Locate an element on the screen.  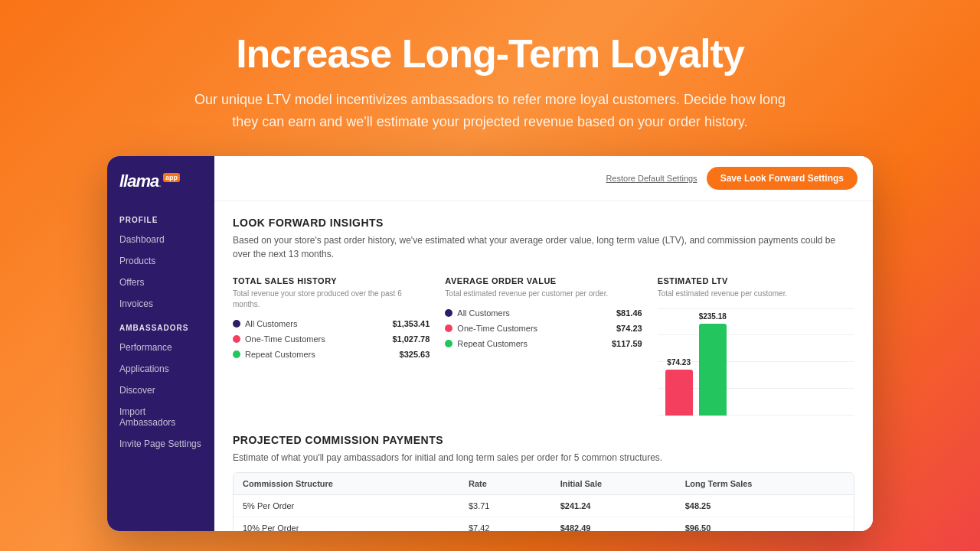
save-button: Save Look Forward Settings is located at coordinates (782, 178).